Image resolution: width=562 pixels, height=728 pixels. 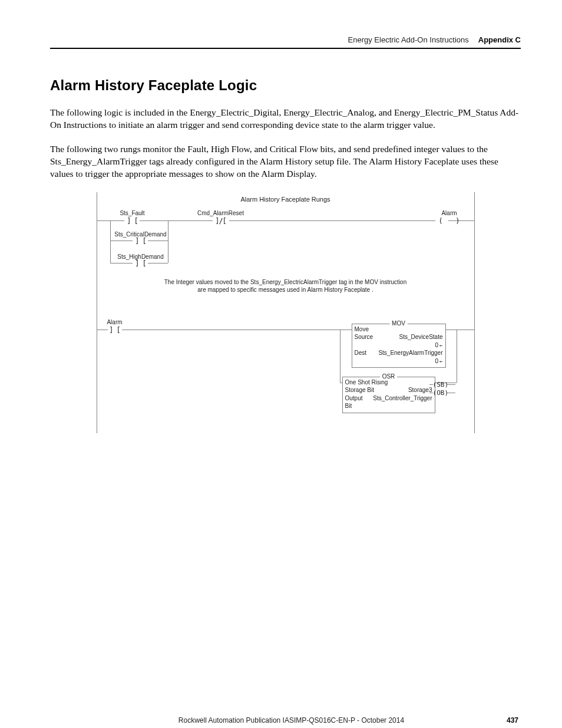 What do you see at coordinates (114, 330) in the screenshot?
I see `contact-alarm: ] [` at bounding box center [114, 330].